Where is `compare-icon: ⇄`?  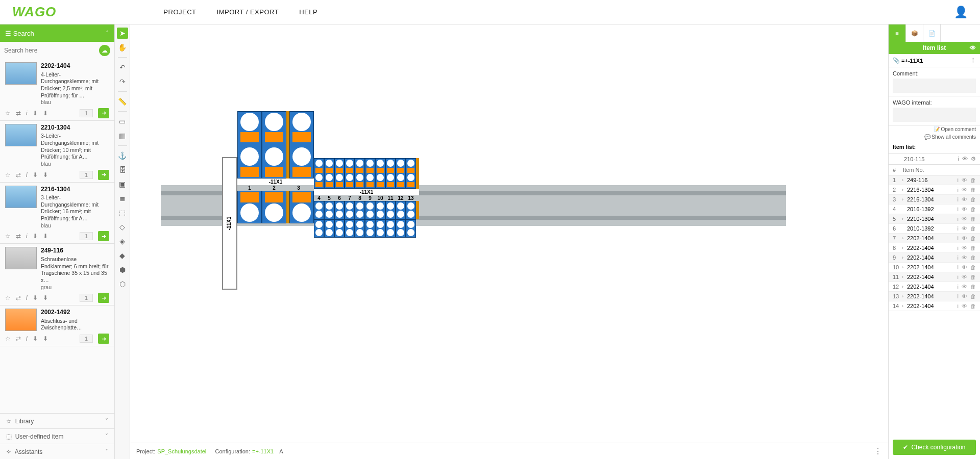 compare-icon: ⇄ is located at coordinates (18, 339).